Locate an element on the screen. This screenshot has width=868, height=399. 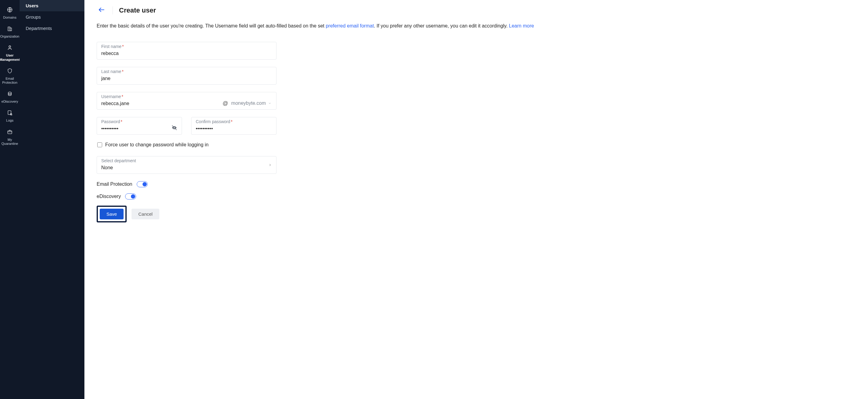
force-password-change-checkbox is located at coordinates (100, 145).